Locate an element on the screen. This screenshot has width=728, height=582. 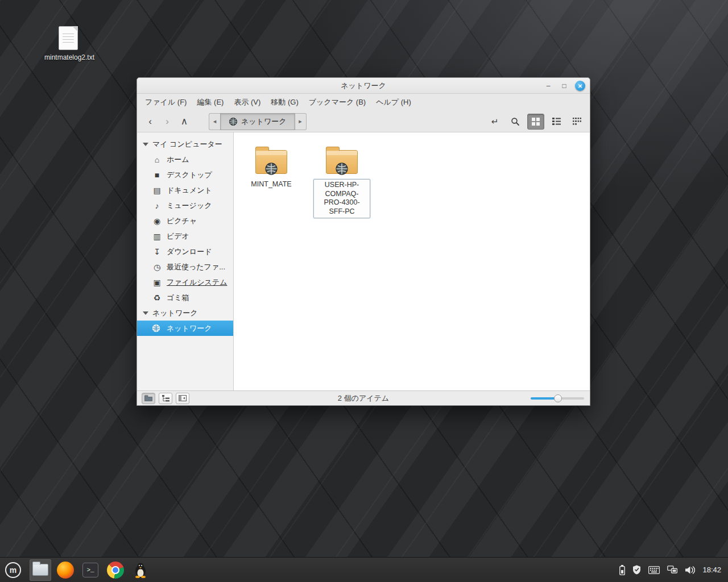
path-bar: ◂ ネットワーク ▸ is located at coordinates (258, 122).